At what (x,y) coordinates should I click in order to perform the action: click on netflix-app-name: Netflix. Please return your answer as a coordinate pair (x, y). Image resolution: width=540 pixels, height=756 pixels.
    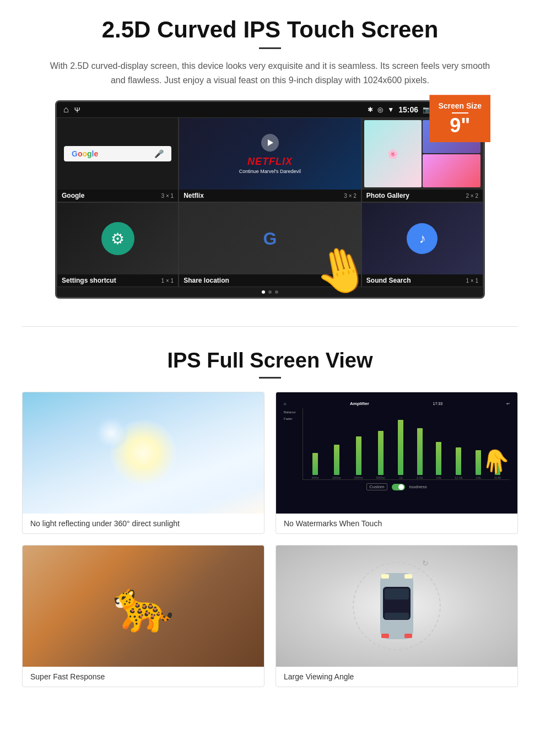
    Looking at the image, I should click on (194, 196).